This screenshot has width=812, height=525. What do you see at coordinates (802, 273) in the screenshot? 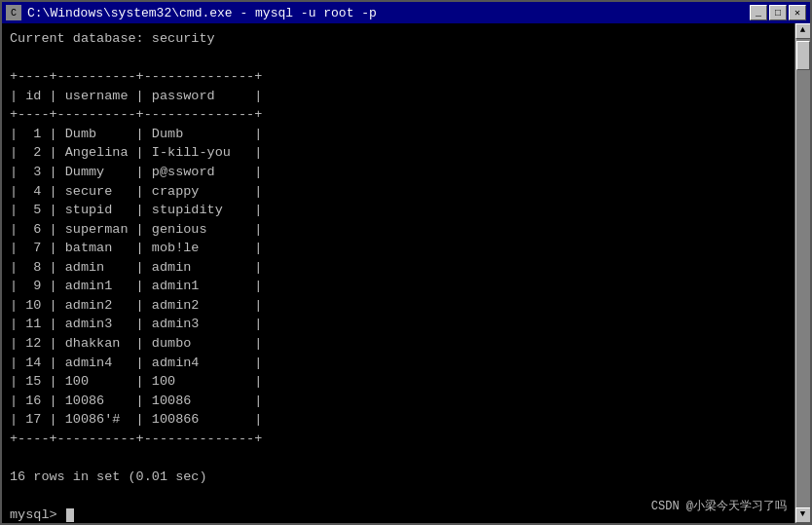
I see `scrollbar: ▲ ▼` at bounding box center [802, 273].